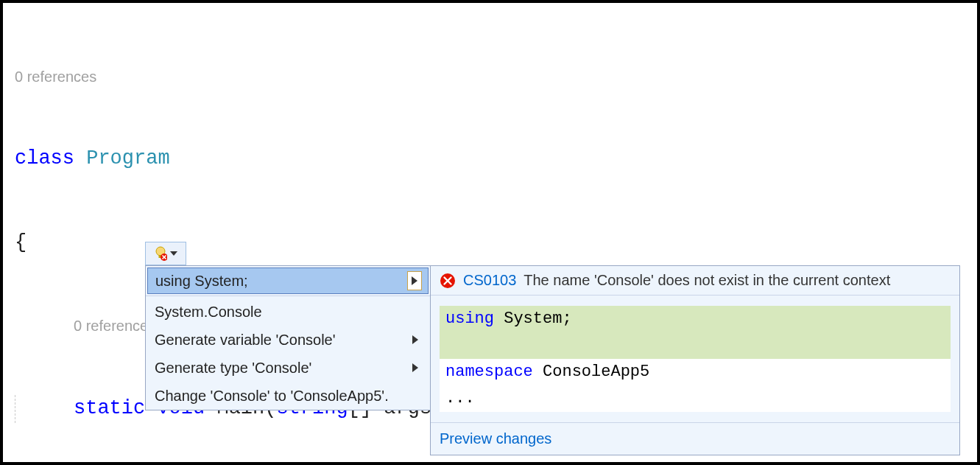 The width and height of the screenshot is (980, 465). What do you see at coordinates (496, 438) in the screenshot?
I see `preview-changes-link: Preview changes` at bounding box center [496, 438].